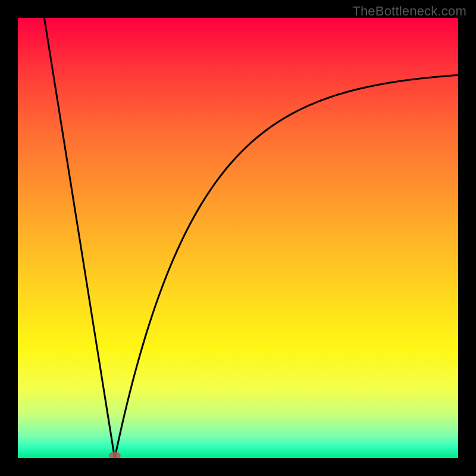  Describe the element at coordinates (409, 11) in the screenshot. I see `watermark-text: TheBottleneck.com` at that location.